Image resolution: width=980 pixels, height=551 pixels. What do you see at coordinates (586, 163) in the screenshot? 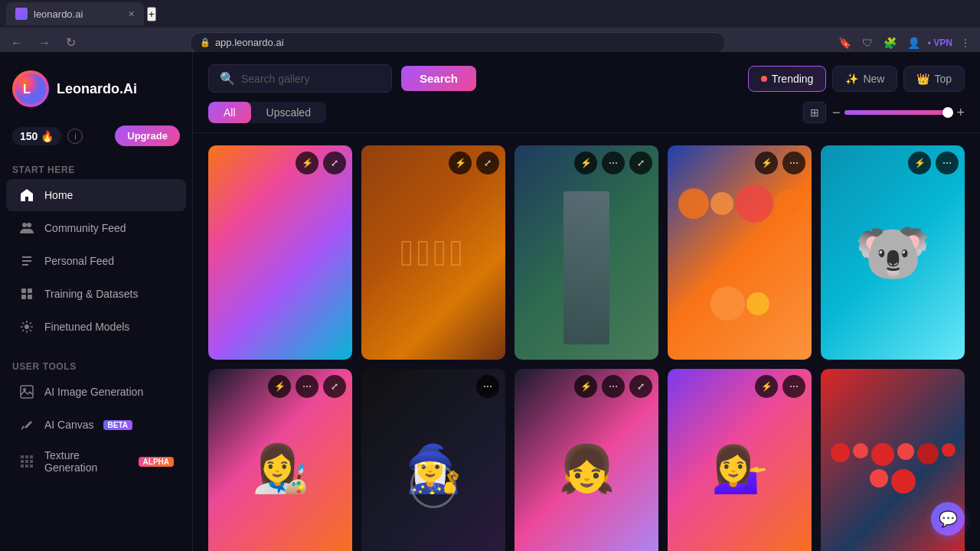
I see `action-gen-btn-3: ⚡` at bounding box center [586, 163].